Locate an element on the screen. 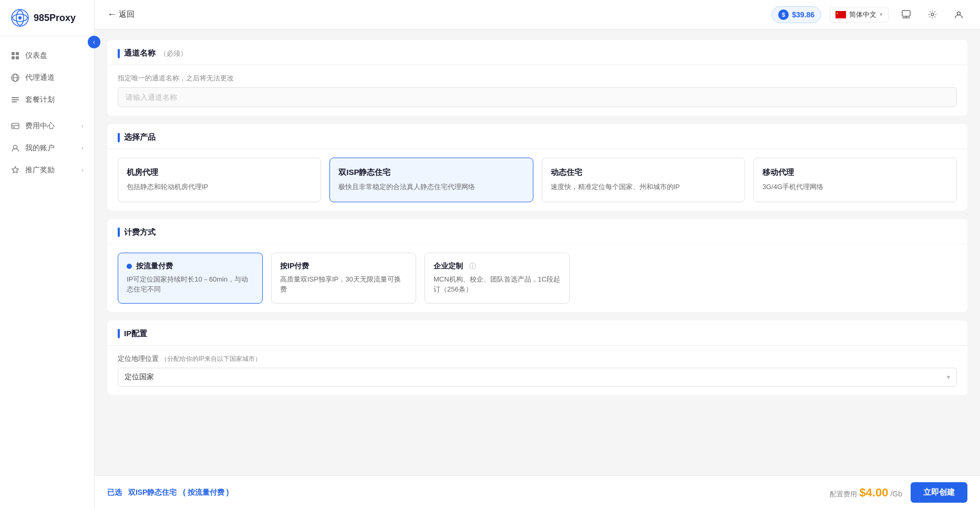 The image size is (980, 509). proxy-icon is located at coordinates (15, 78).